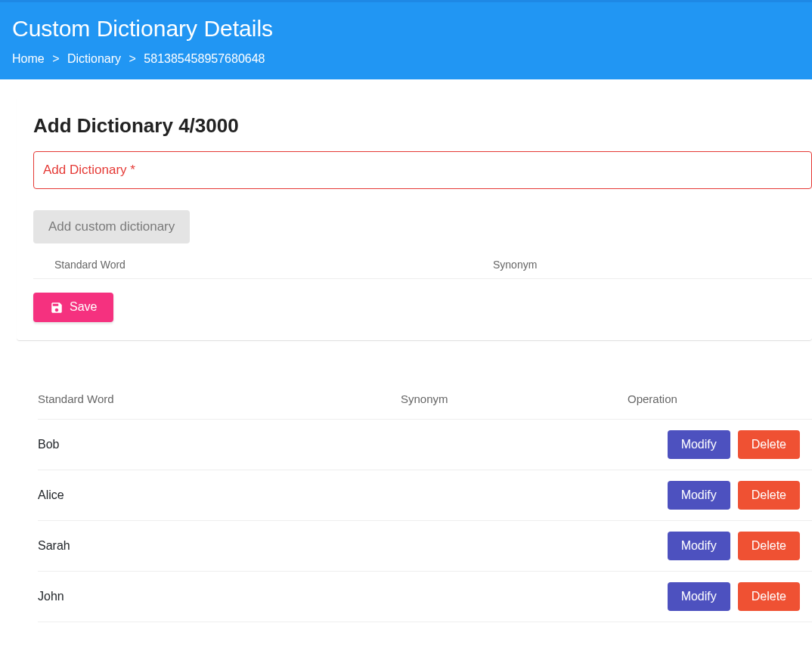 This screenshot has height=648, width=812. Describe the element at coordinates (425, 496) in the screenshot. I see `table-row: AliceModifyDelete` at that location.